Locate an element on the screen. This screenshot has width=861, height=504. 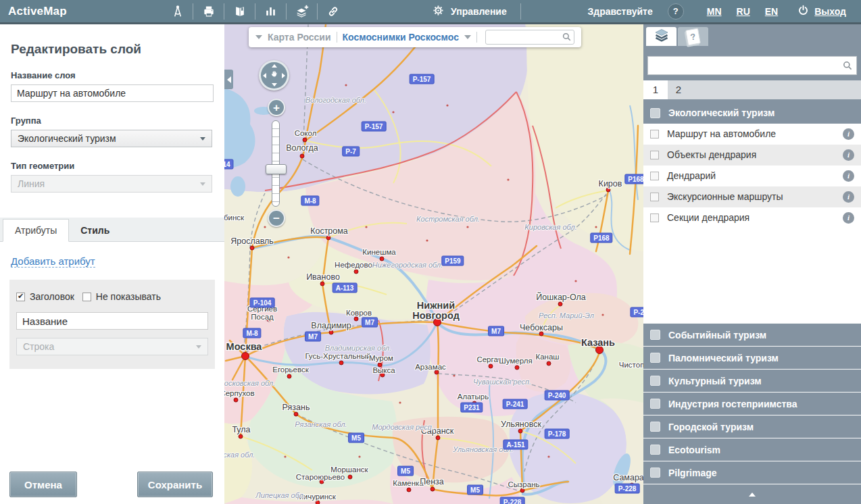
region-label: Владимирская обл. is located at coordinates (358, 348).